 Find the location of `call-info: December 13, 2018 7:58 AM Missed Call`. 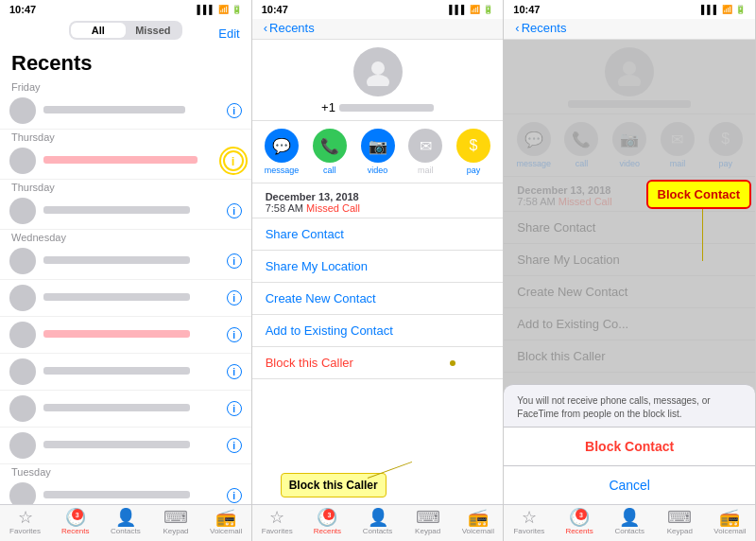

call-info: December 13, 2018 7:58 AM Missed Call is located at coordinates (378, 201).